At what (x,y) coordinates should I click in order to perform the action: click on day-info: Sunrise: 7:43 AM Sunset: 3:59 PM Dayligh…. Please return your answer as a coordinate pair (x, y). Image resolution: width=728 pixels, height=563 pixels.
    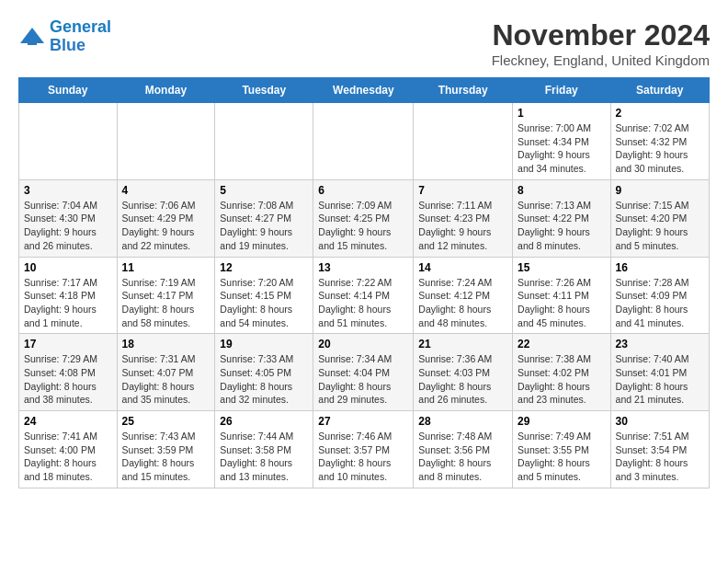
    Looking at the image, I should click on (166, 456).